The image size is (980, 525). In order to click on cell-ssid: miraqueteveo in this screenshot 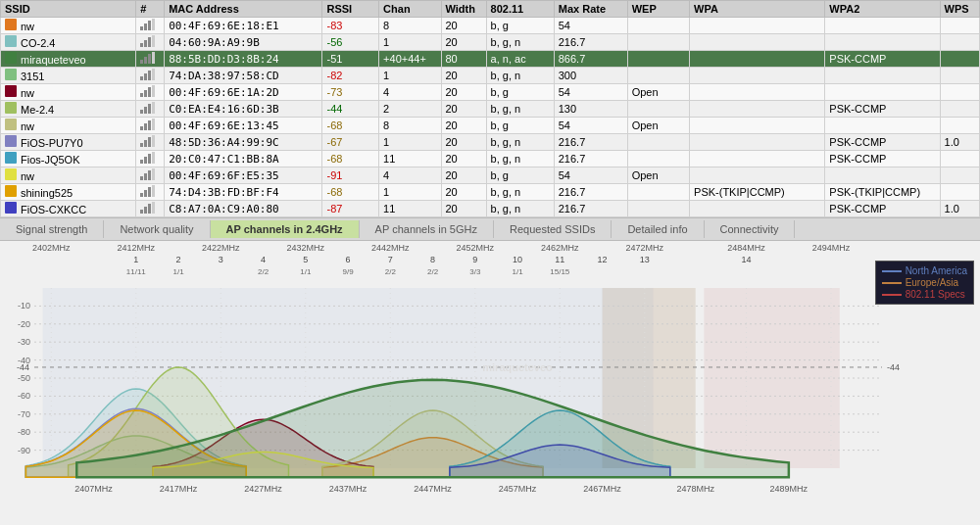, I will do `click(69, 59)`.